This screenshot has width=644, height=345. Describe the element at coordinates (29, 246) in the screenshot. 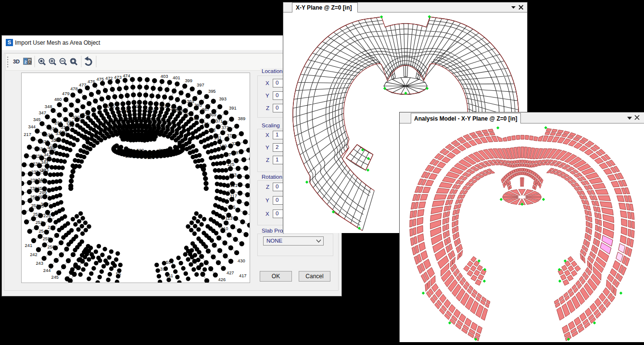

I see `svg-text: 241` at that location.